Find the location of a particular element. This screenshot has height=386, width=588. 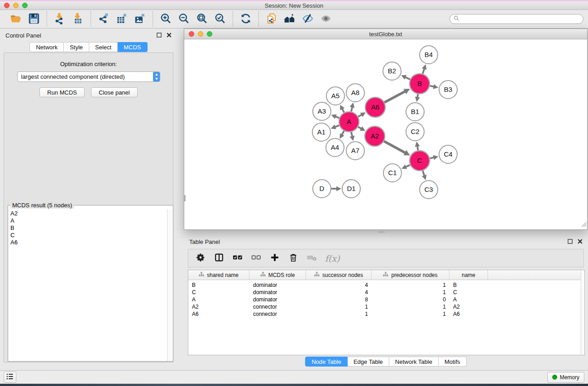

table-scrollbar is located at coordinates (583, 312).